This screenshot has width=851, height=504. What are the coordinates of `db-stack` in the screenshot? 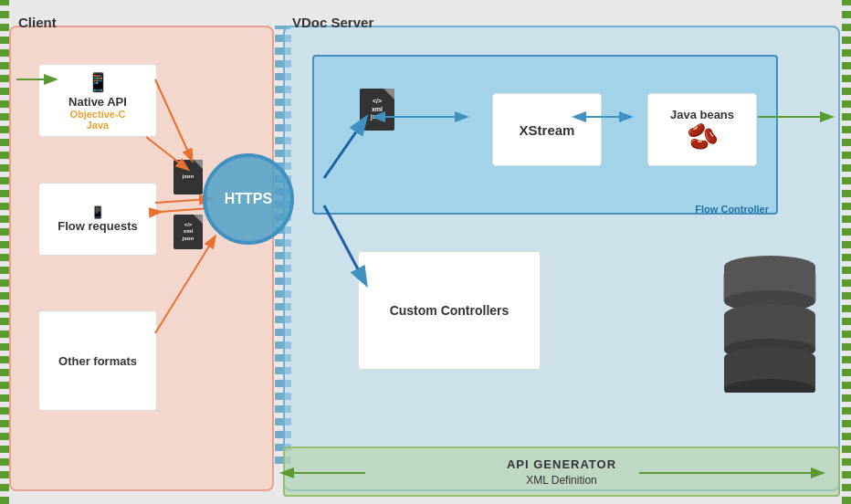 It's located at (770, 320).